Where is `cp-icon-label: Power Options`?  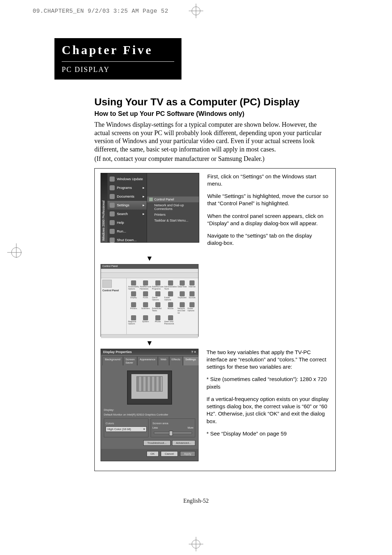
cp-icon-label: Power Options is located at coordinates (192, 309).